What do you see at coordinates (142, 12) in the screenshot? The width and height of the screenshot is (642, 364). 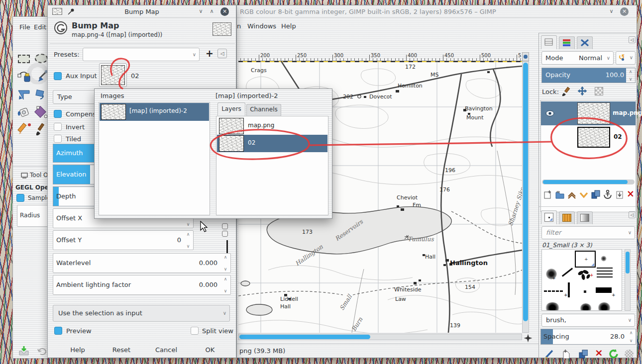 I see `dialog-titlebar: Bump Map ∨ ∧ ×` at bounding box center [142, 12].